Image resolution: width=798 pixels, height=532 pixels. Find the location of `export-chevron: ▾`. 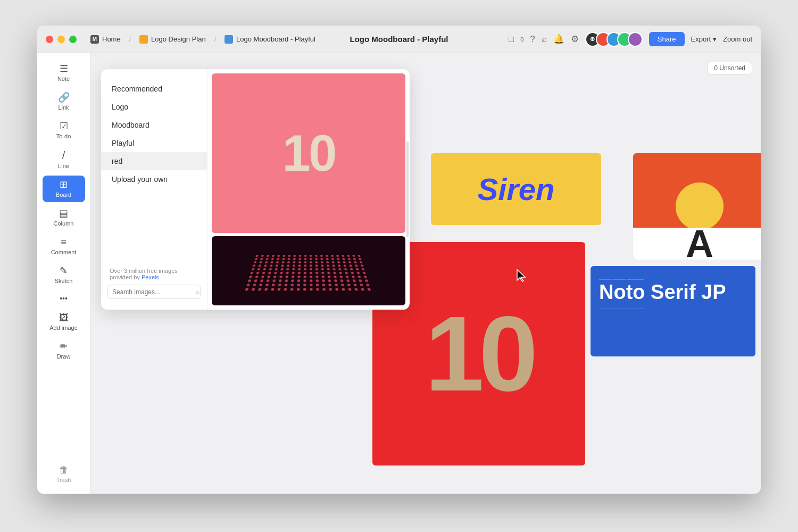

export-chevron: ▾ is located at coordinates (715, 39).